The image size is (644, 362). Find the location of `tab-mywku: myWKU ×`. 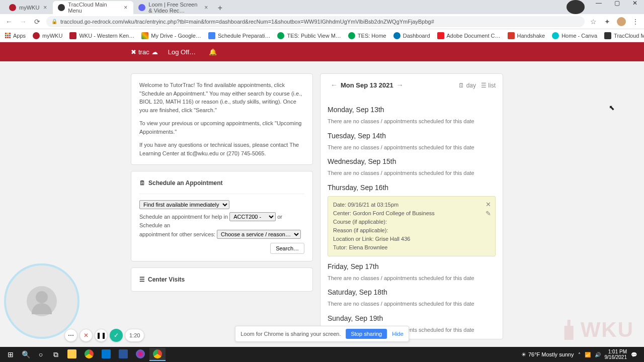

tab-mywku: myWKU × is located at coordinates (28, 8).